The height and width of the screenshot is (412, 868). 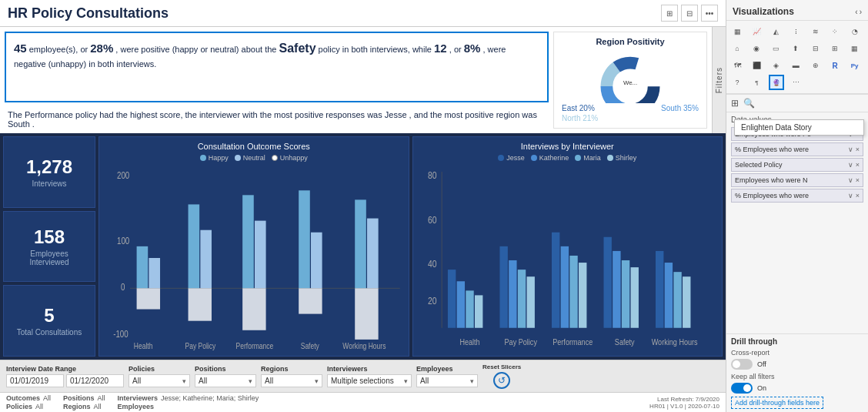 I want to click on date-start-input, so click(x=35, y=380).